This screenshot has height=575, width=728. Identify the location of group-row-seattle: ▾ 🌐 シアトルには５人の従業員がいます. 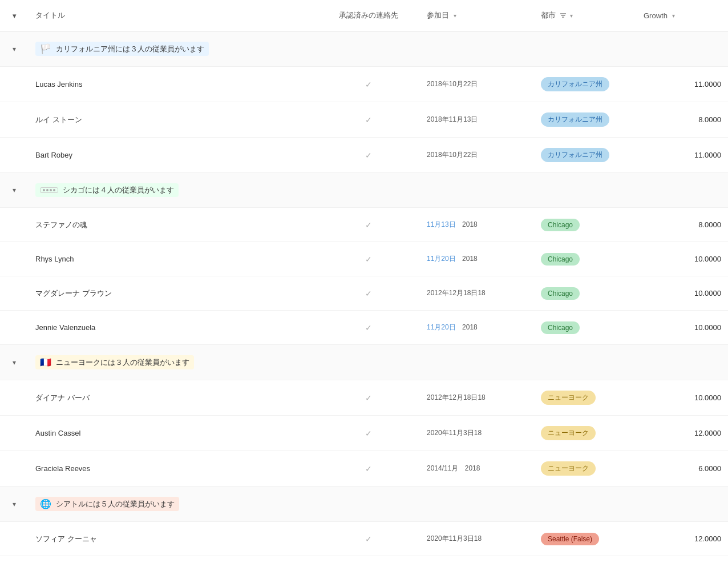
(364, 504).